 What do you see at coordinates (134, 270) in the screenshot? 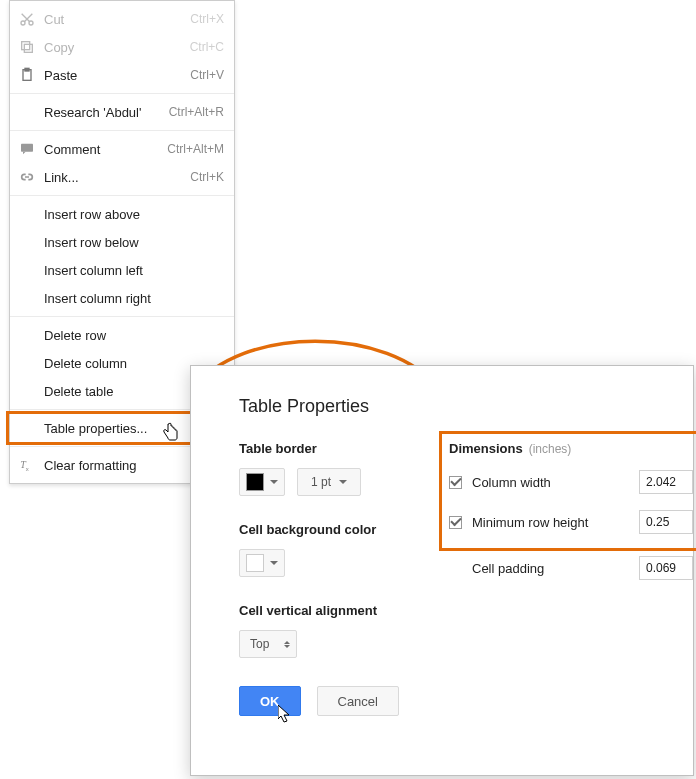
I see `menu-item-label: Insert column left` at bounding box center [134, 270].